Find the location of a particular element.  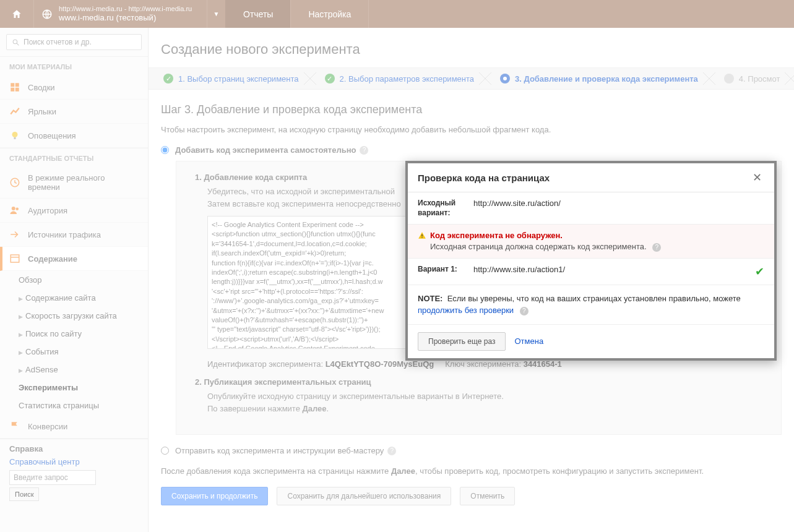

retry-check-button: Проверить еще раз is located at coordinates (462, 341).